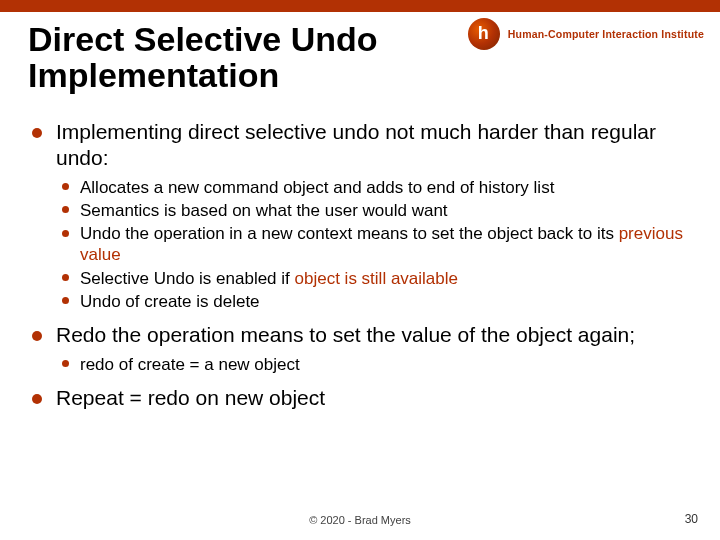 Image resolution: width=720 pixels, height=540 pixels. What do you see at coordinates (360, 58) in the screenshot?
I see `slide-title: Direct Selective Undo Implementation` at bounding box center [360, 58].